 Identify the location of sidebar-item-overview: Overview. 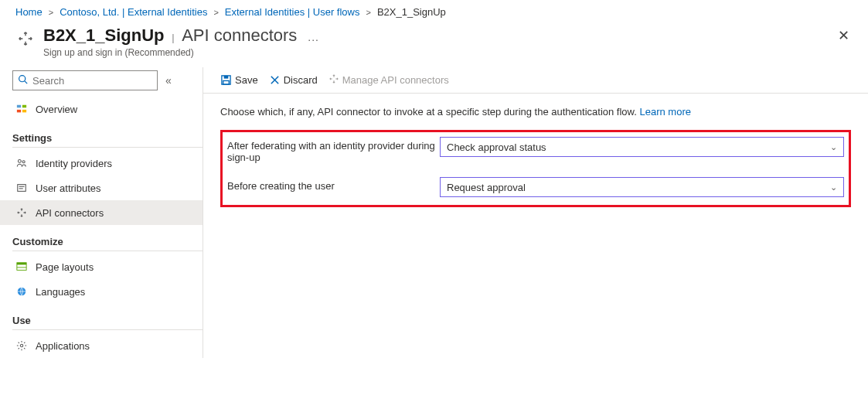
(101, 109).